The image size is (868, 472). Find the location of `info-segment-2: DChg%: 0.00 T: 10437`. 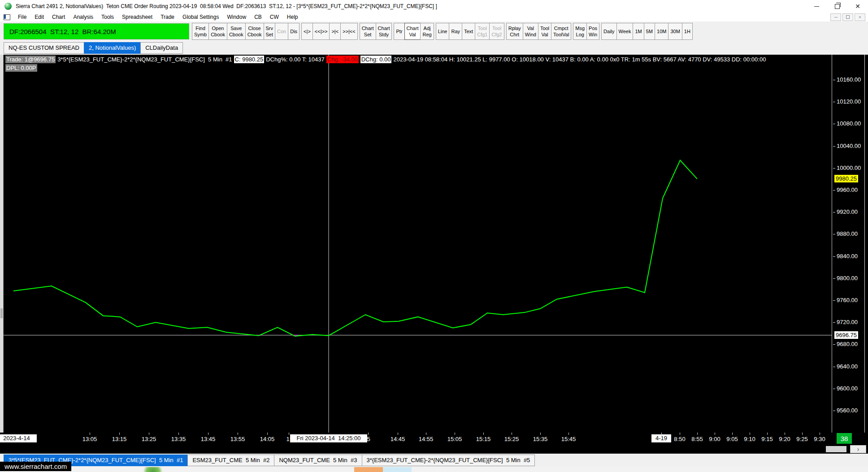

info-segment-2: DChg%: 0.00 T: 10437 is located at coordinates (295, 59).